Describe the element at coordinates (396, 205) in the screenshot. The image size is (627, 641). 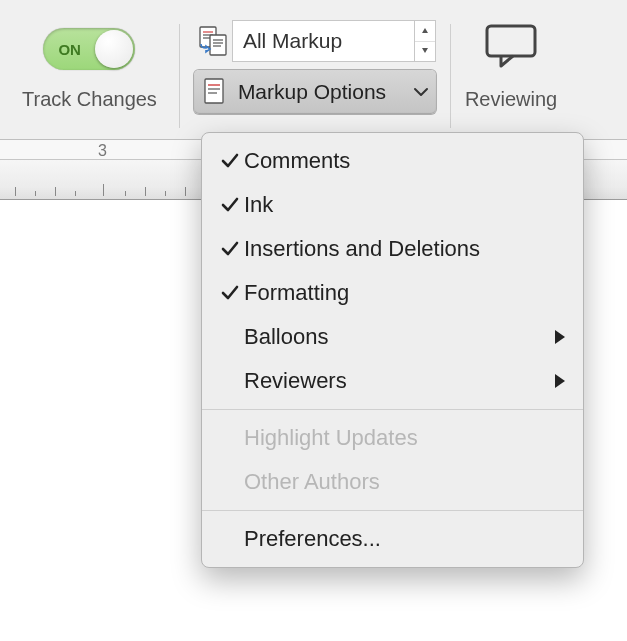
I see `menu-label: Ink` at that location.